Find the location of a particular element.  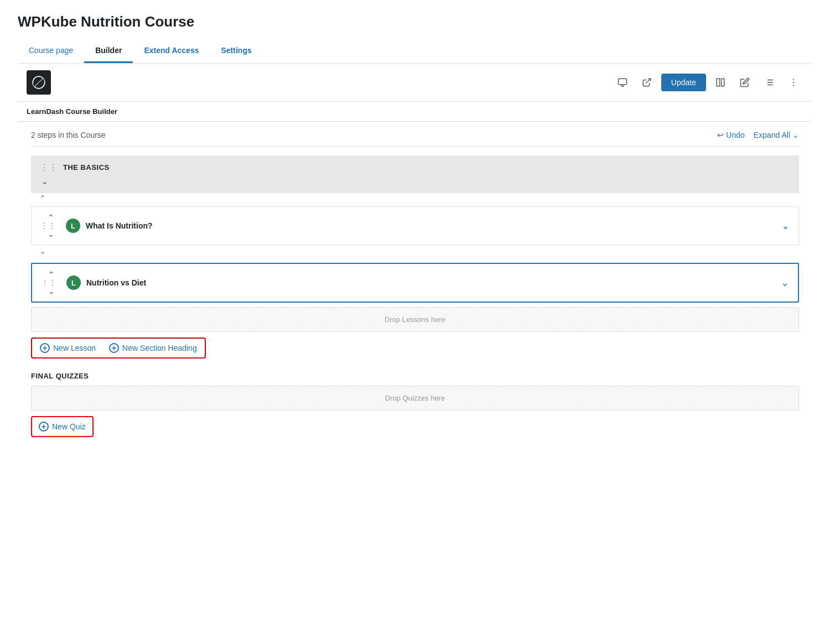

chevron-down-icon-1: ⌄ is located at coordinates (51, 234).